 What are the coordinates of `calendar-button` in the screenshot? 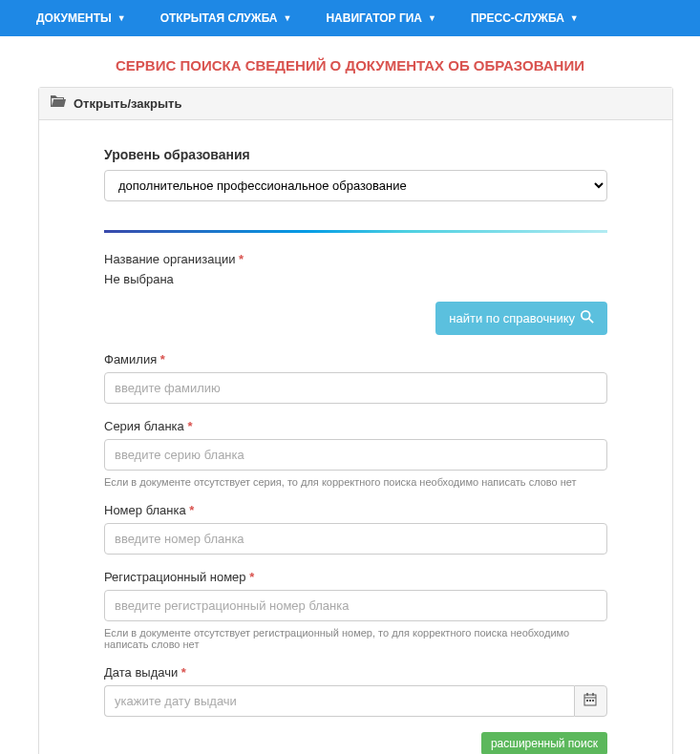 It's located at (590, 701).